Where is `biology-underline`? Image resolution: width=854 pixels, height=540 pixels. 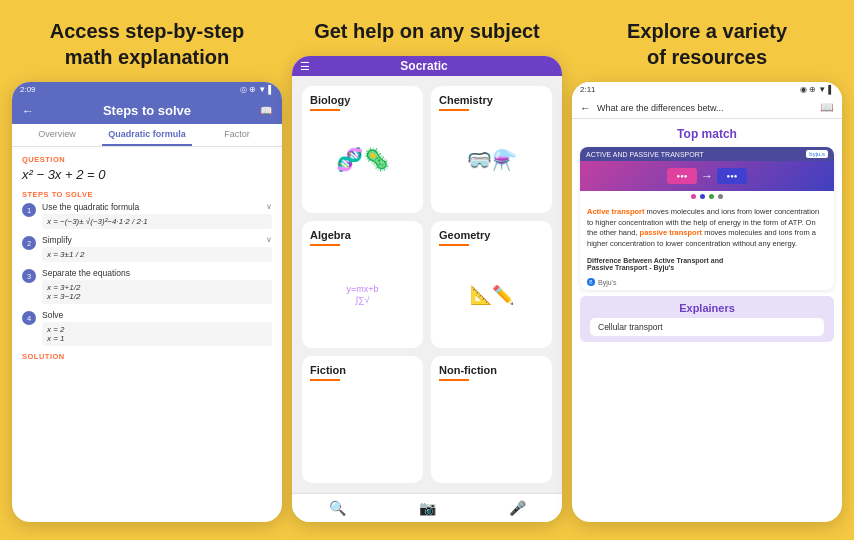
biology-underline is located at coordinates (325, 110).